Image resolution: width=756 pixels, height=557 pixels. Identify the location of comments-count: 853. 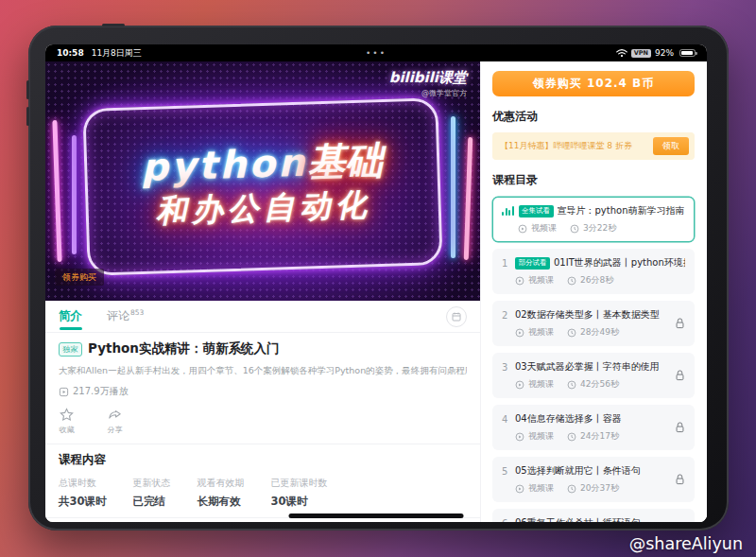
(137, 312).